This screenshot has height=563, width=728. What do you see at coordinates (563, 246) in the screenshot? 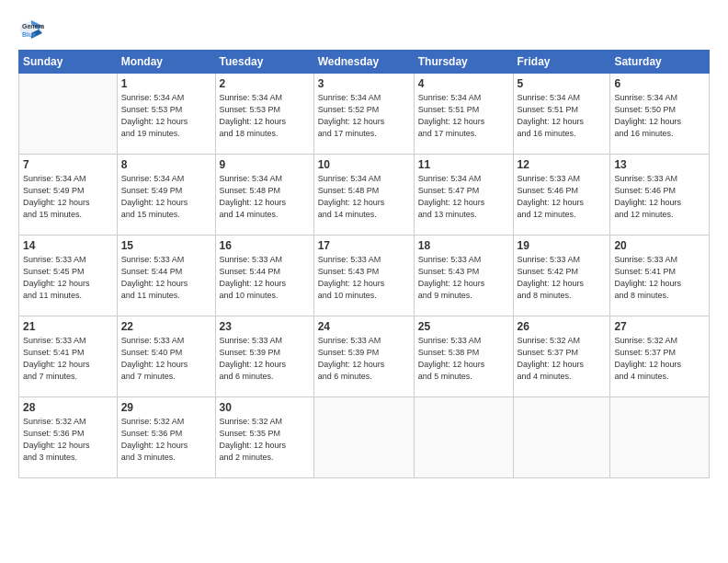
I see `day-number: 19` at bounding box center [563, 246].